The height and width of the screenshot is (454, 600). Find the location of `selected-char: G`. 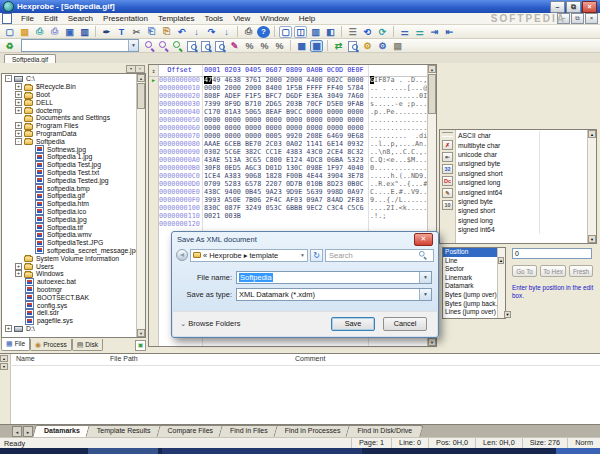

selected-char: G is located at coordinates (372, 80).